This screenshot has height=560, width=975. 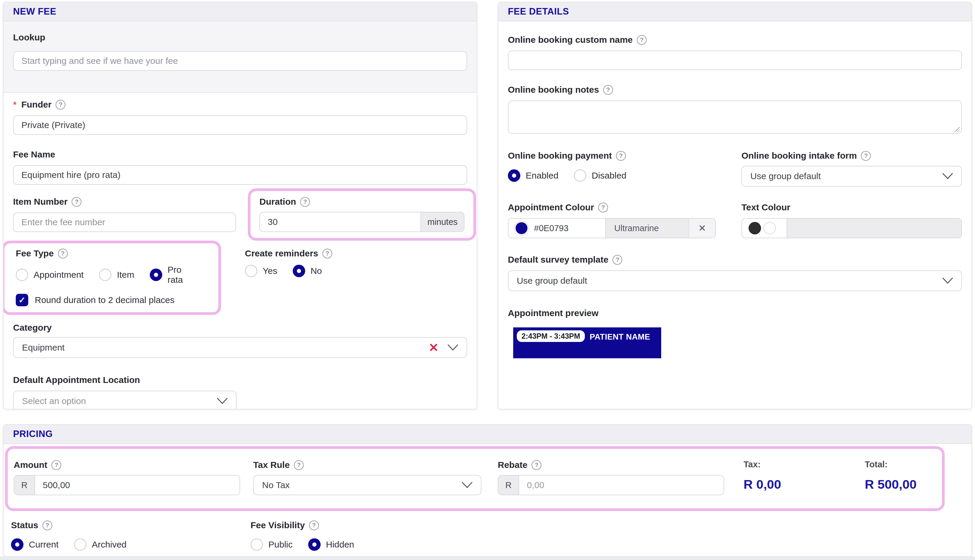 What do you see at coordinates (310, 545) in the screenshot?
I see `visibility-options: Public Hidden` at bounding box center [310, 545].